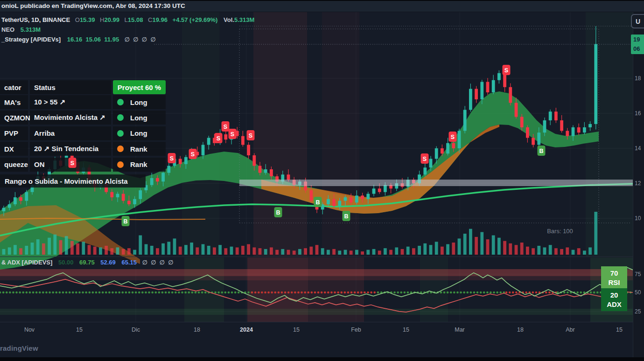 Image resolution: width=644 pixels, height=361 pixels. What do you see at coordinates (139, 149) in the screenshot?
I see `indicator-signal: Rank` at bounding box center [139, 149].